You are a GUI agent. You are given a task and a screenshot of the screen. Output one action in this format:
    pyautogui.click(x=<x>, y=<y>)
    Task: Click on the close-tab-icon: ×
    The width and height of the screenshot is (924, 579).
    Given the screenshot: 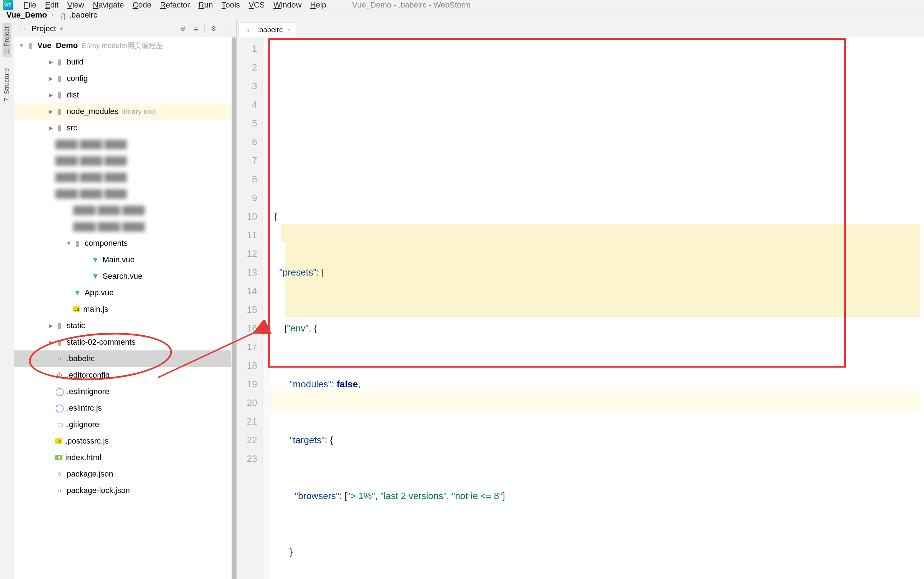 What is the action you would take?
    pyautogui.click(x=289, y=30)
    